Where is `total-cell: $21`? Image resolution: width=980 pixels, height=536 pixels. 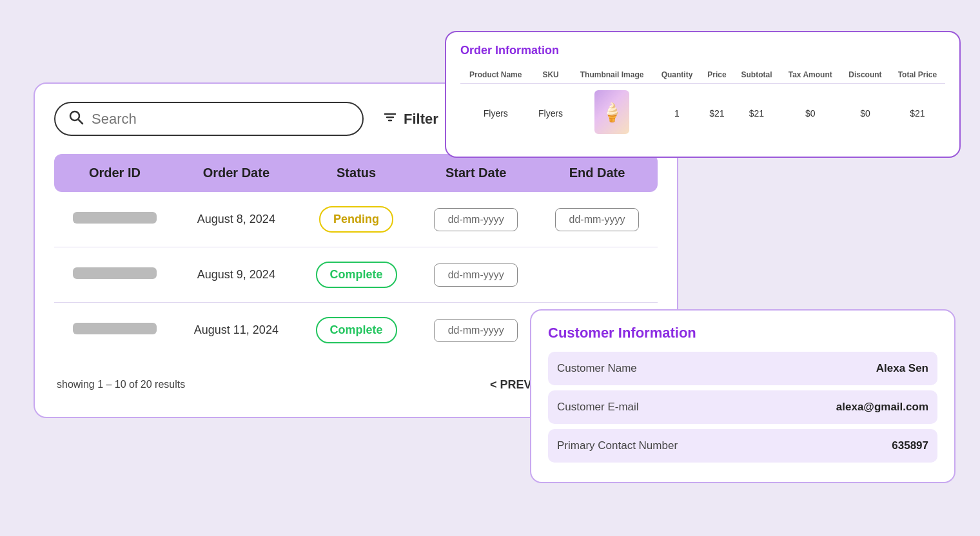 total-cell: $21 is located at coordinates (917, 113).